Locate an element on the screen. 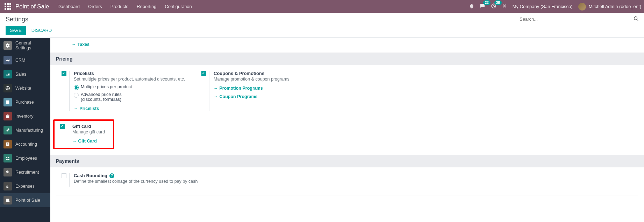  taxes-link: → Taxes is located at coordinates (80, 44).